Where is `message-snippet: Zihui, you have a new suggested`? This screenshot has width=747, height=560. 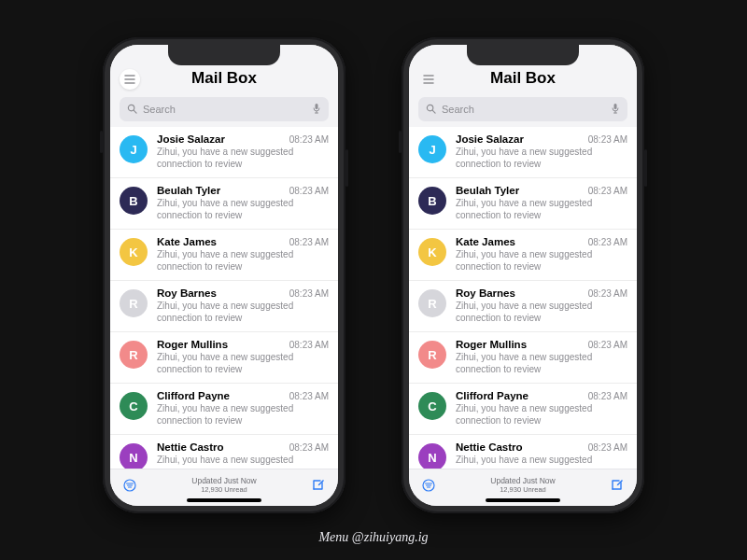
message-snippet: Zihui, you have a new suggested is located at coordinates (243, 461).